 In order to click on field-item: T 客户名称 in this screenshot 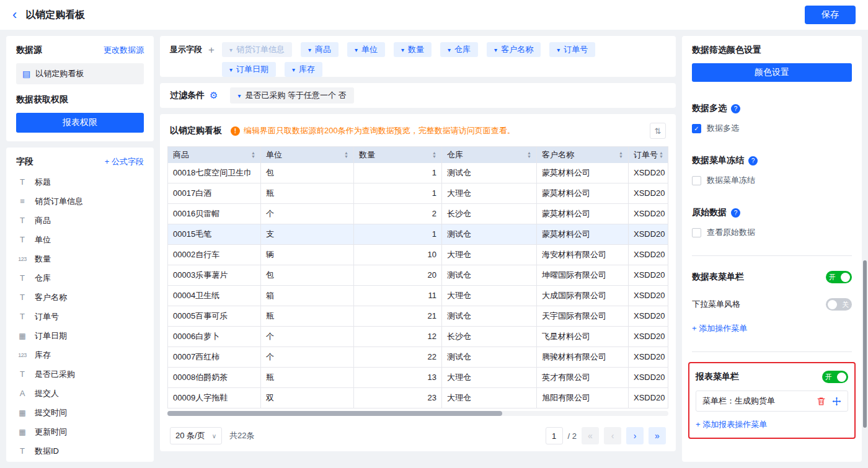, I will do `click(80, 298)`.